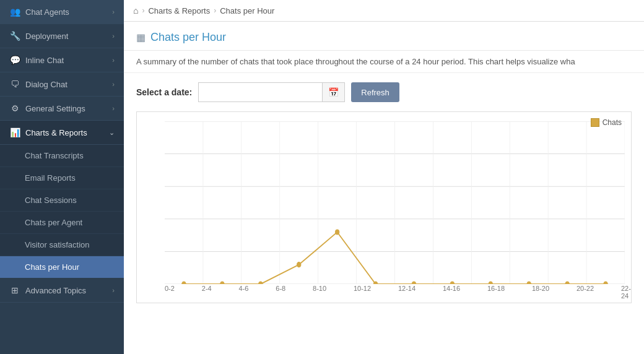 The image size is (644, 354). What do you see at coordinates (15, 12) in the screenshot?
I see `chat-agents-icon: 👥` at bounding box center [15, 12].